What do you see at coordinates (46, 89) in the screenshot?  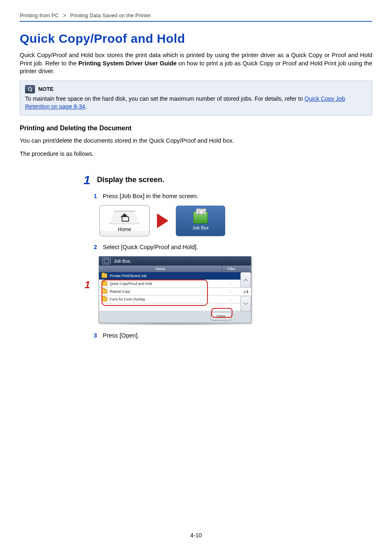 I see `note-label: NOTE` at bounding box center [46, 89].